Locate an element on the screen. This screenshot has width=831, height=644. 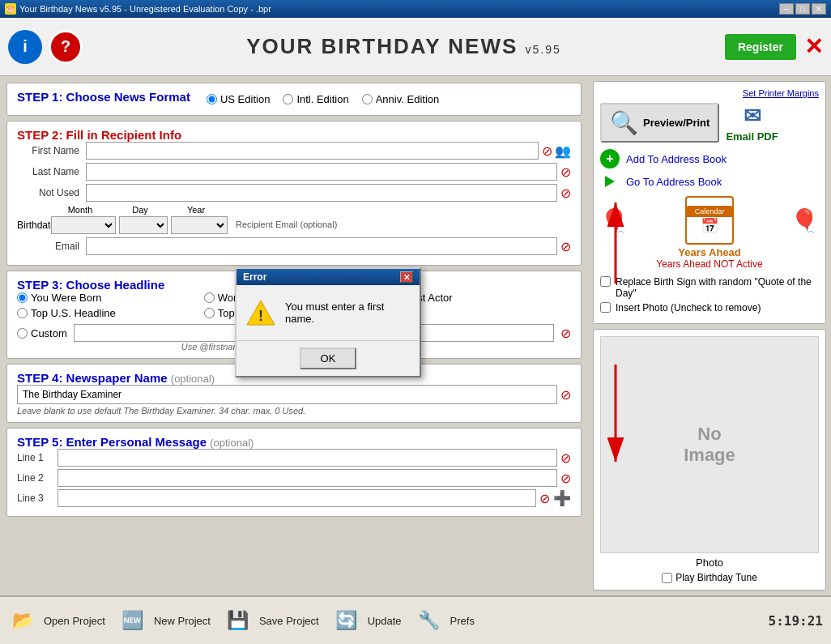
replace-birth-sign-checkbox is located at coordinates (606, 282).